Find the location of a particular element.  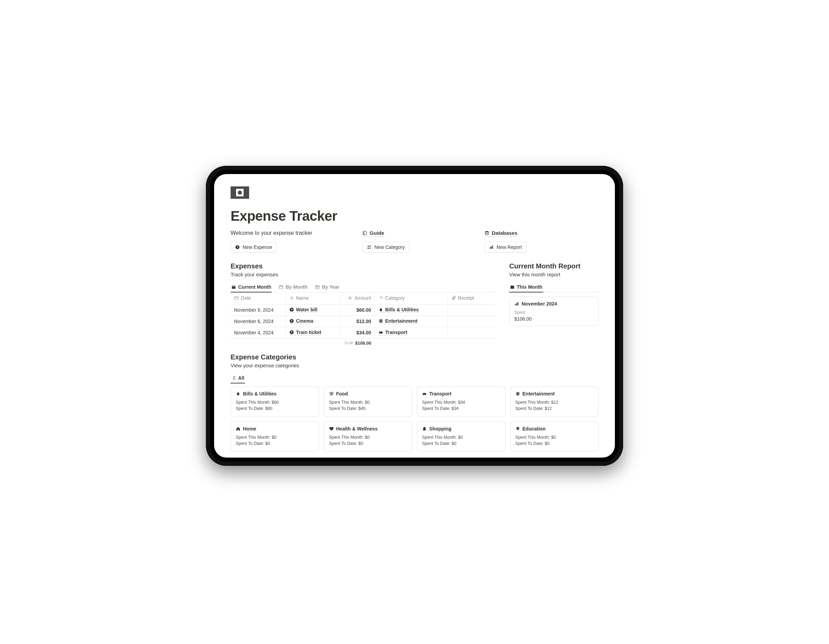

tab-this-month: This Month is located at coordinates (526, 287).